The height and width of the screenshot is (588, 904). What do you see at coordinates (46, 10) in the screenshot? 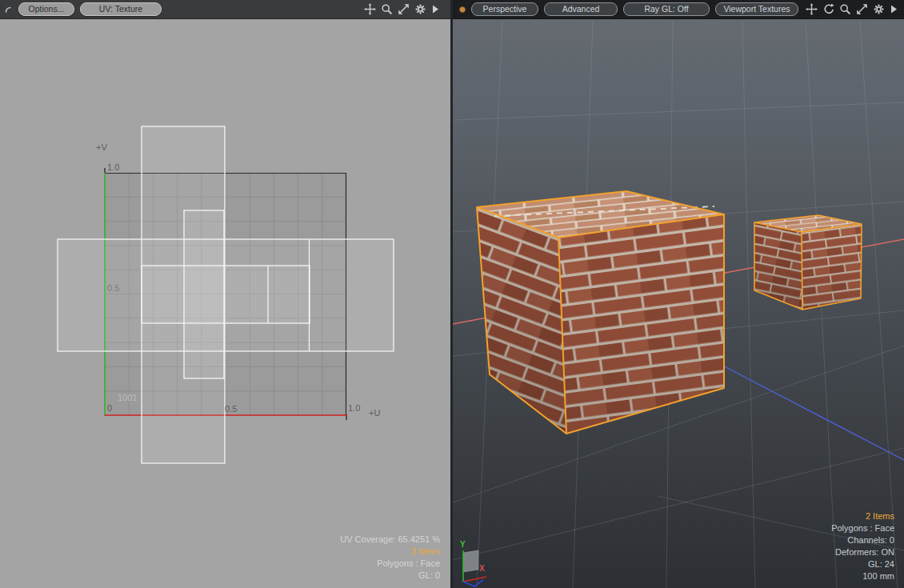
I see `options-button: Options...` at bounding box center [46, 10].